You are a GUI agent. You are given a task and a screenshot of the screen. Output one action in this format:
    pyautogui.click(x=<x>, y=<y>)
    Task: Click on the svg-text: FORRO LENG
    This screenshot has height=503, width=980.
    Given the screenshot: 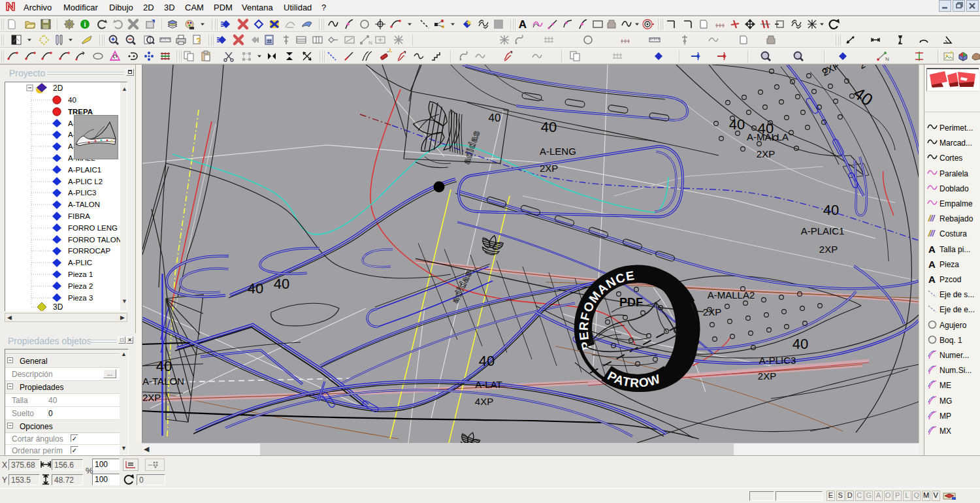 What is the action you would take?
    pyautogui.click(x=93, y=228)
    